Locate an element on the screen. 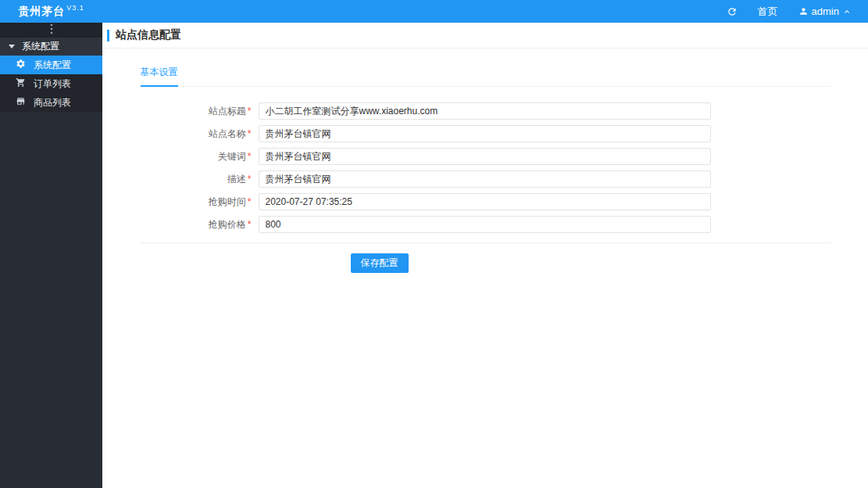 This screenshot has height=488, width=868. refresh-button is located at coordinates (732, 11).